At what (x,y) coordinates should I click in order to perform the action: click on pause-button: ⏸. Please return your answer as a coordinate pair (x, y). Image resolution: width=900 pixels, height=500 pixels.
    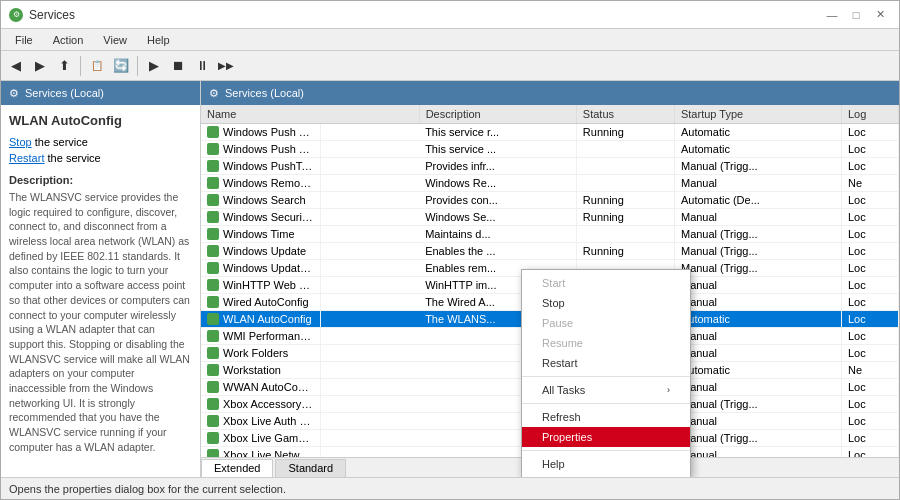
    Looking at the image, I should click on (202, 66).